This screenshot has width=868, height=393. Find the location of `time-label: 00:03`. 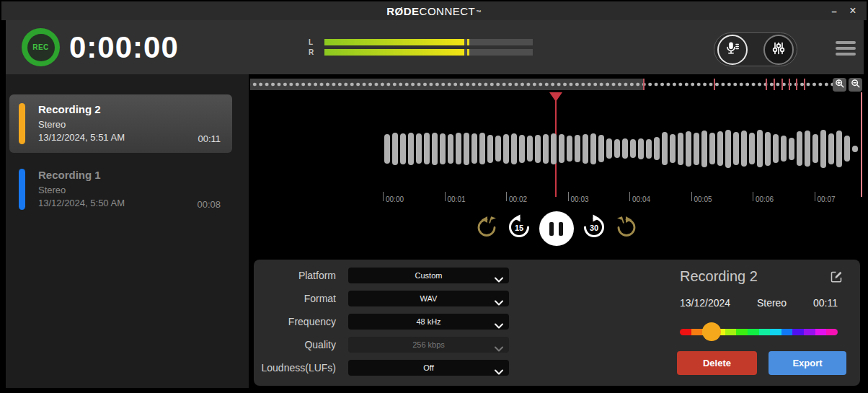

time-label: 00:03 is located at coordinates (580, 199).